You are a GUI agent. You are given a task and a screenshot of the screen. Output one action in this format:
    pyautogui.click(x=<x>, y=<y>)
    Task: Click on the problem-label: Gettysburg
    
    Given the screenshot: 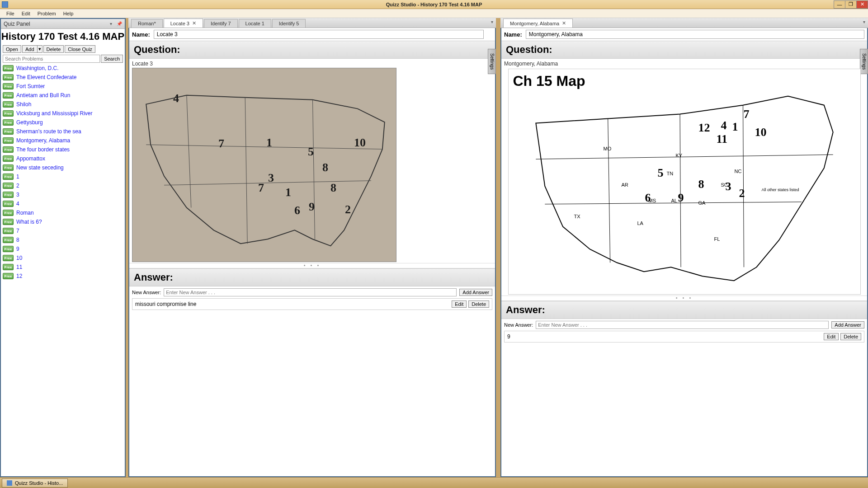 What is the action you would take?
    pyautogui.click(x=30, y=122)
    